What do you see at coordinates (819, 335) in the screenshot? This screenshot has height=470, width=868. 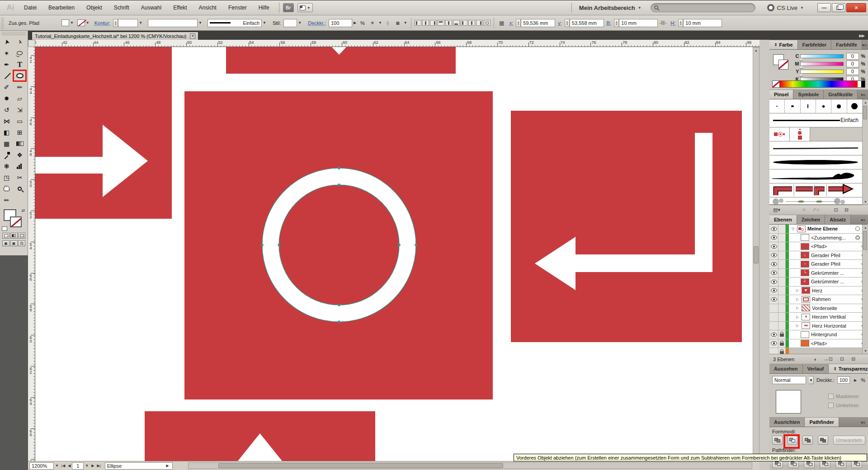 I see `layer-row: Hintergrund` at bounding box center [819, 335].